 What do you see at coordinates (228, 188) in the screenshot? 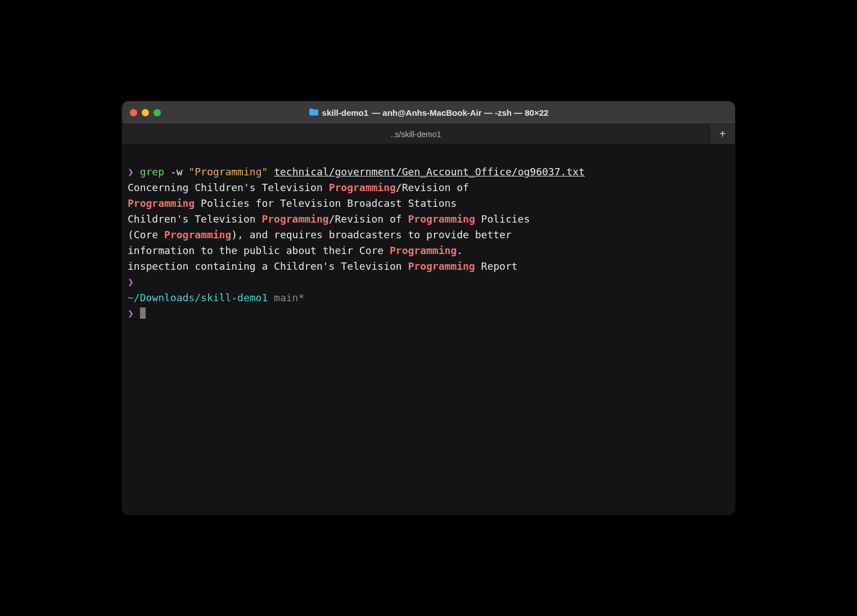
I see `output-text: Concerning Children's Television` at bounding box center [228, 188].